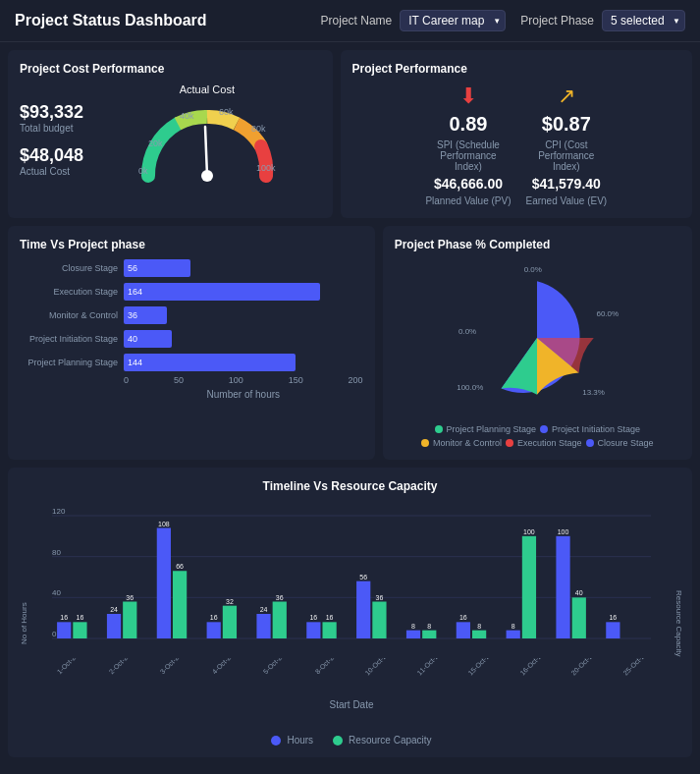 The height and width of the screenshot is (774, 700). What do you see at coordinates (180, 566) in the screenshot?
I see `svg-text: 66` at bounding box center [180, 566].